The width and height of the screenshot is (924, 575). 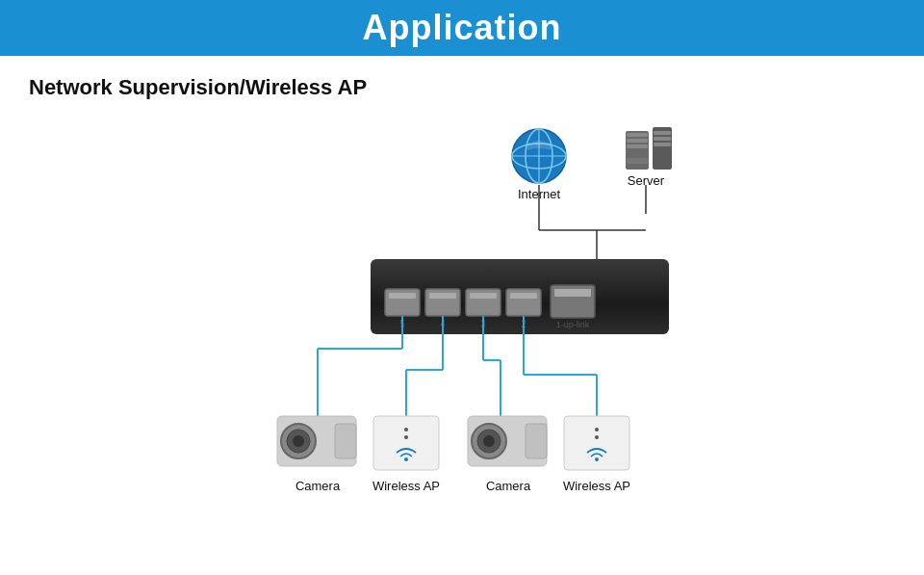 What do you see at coordinates (462, 28) in the screenshot?
I see `page-title: Application` at bounding box center [462, 28].